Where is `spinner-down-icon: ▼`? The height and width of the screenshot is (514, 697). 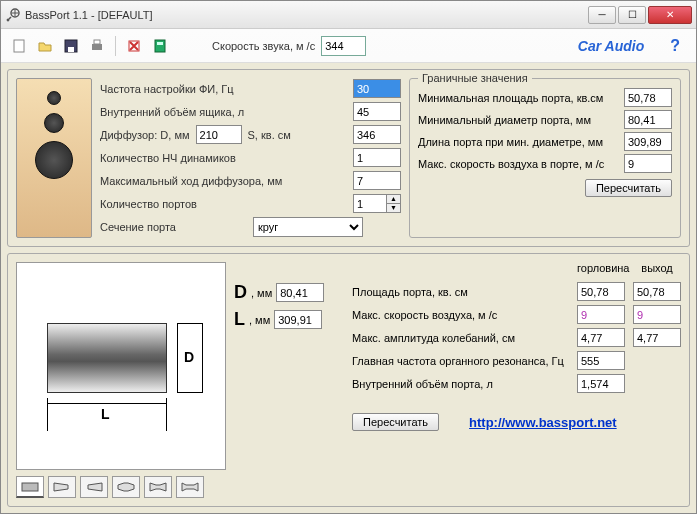
spinner-down-icon: ▼ is located at coordinates (394, 208).